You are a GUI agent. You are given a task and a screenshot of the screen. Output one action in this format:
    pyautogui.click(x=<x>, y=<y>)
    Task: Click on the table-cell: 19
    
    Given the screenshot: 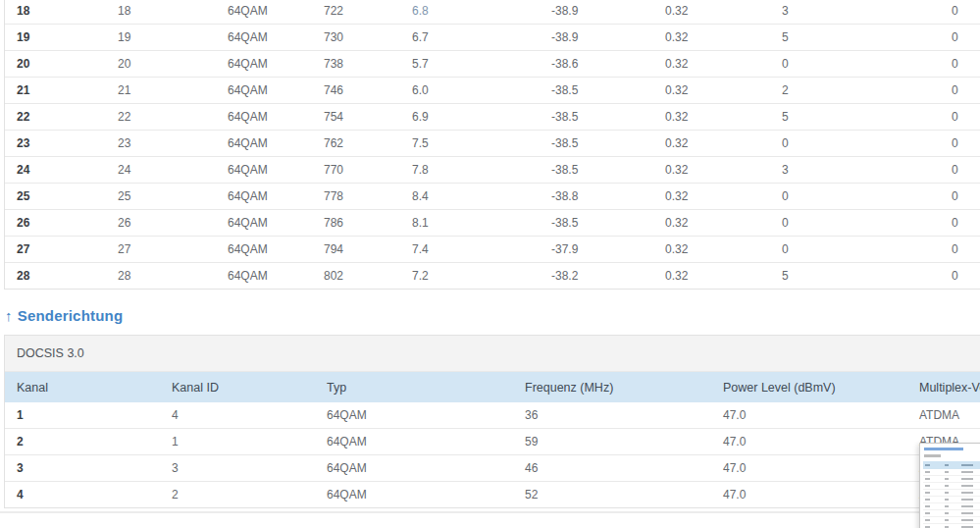 What is the action you would take?
    pyautogui.click(x=55, y=37)
    